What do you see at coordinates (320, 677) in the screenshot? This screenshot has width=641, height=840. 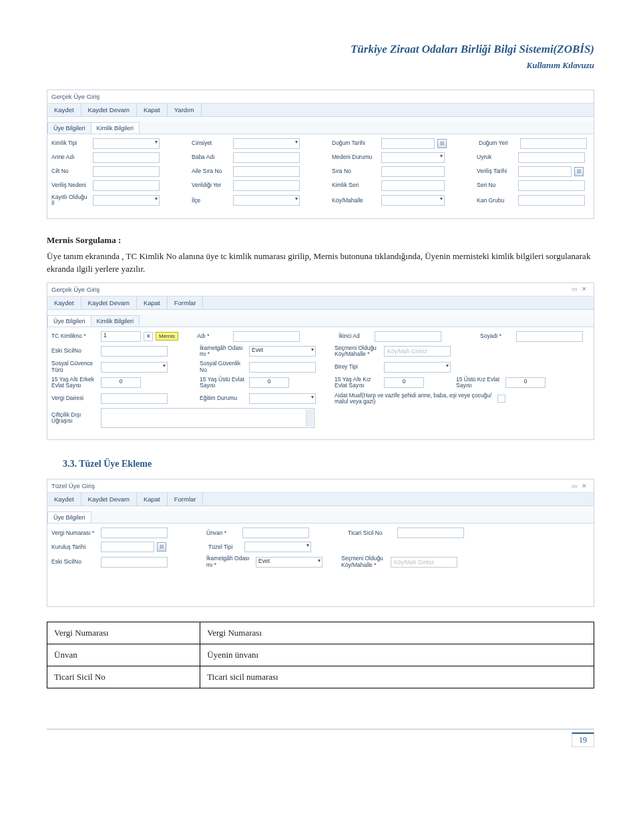 I see `table-row: Ticari Sicil NoTicari sicil numarası` at bounding box center [320, 677].